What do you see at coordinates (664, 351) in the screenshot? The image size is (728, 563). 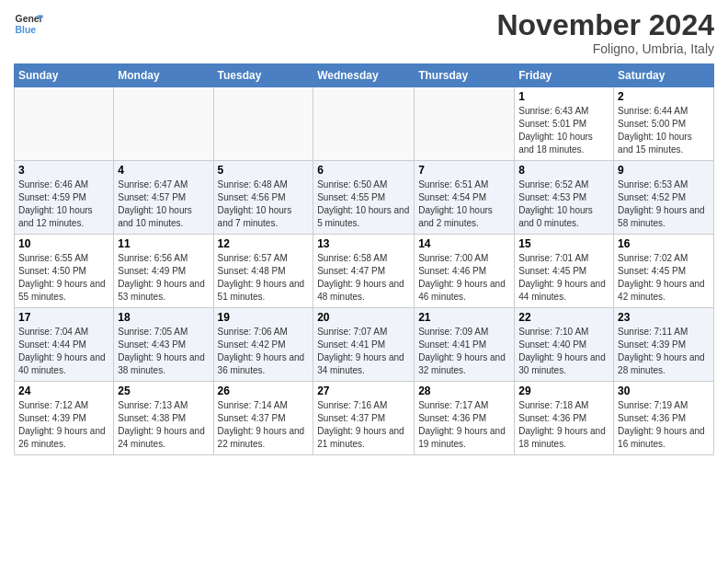 I see `day-info: Sunrise: 7:11 AMSunset: 4:39 PMDaylight:…` at bounding box center [664, 351].